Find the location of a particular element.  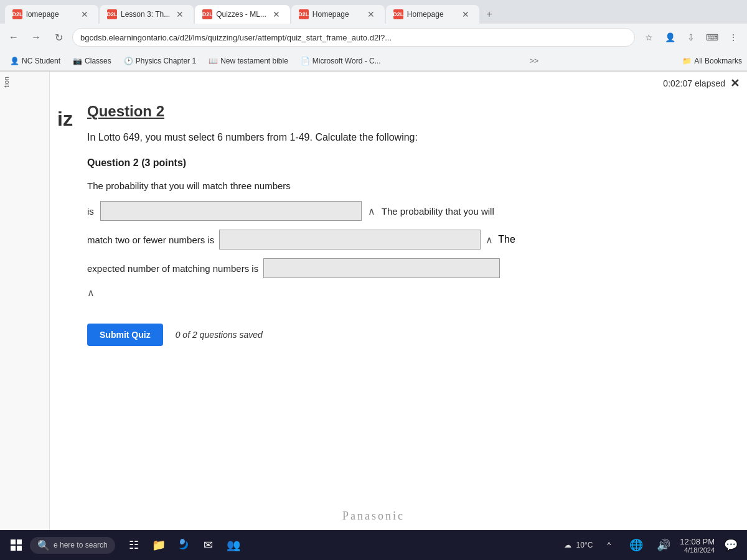

tab-label: lomepage is located at coordinates (42, 14).